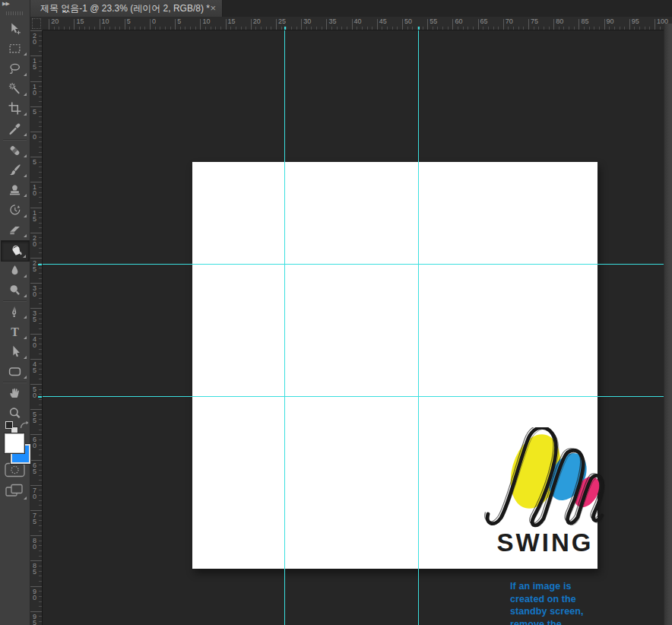 The width and height of the screenshot is (672, 625). What do you see at coordinates (15, 230) in the screenshot?
I see `tool-eraser` at bounding box center [15, 230].